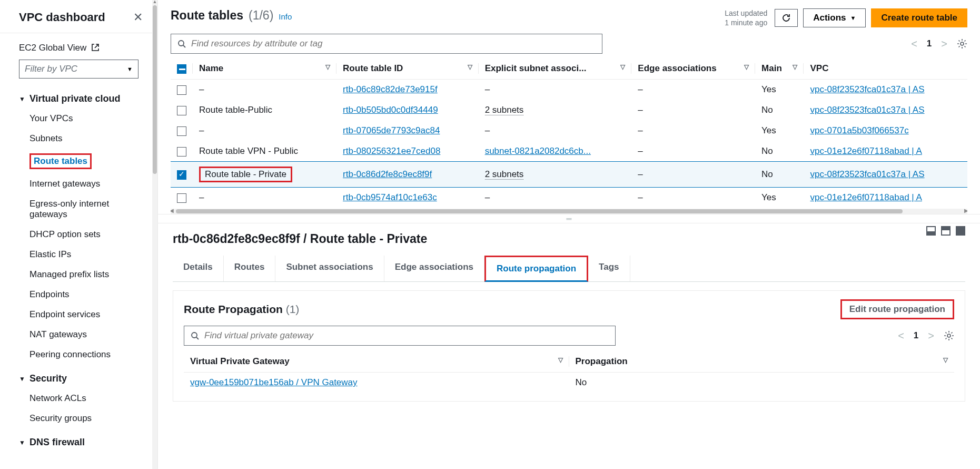 This screenshot has width=980, height=469. What do you see at coordinates (914, 44) in the screenshot?
I see `prev-page-button: <` at bounding box center [914, 44].